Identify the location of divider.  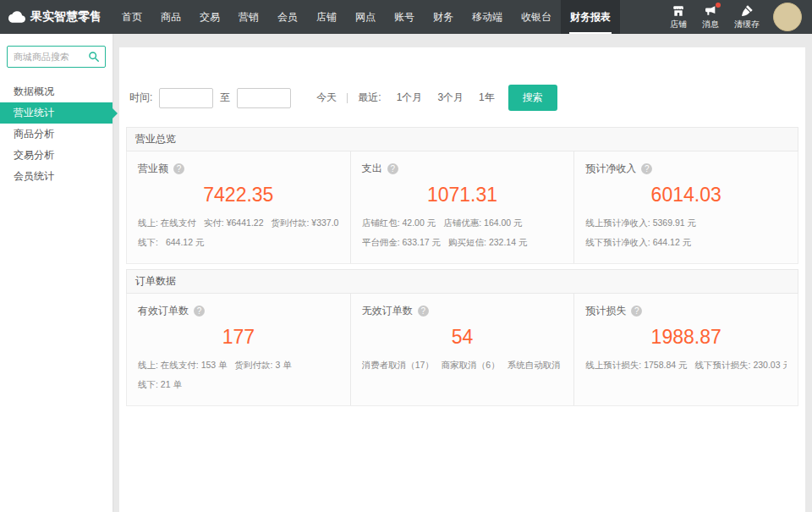
(347, 98).